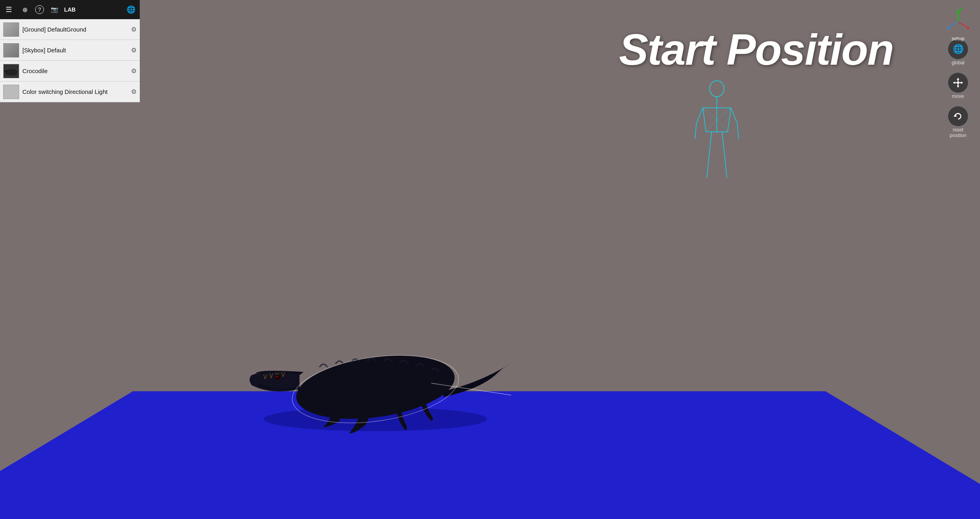  I want to click on scene-panel: [Ground] DefaultGround ⚙ [Skybox] Defaul…, so click(70, 61).